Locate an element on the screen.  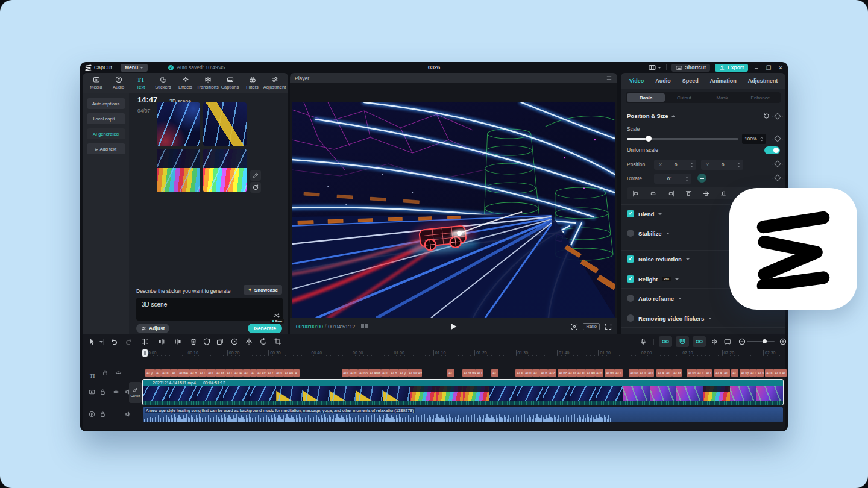
audio-track-music-icon is located at coordinates (92, 414).